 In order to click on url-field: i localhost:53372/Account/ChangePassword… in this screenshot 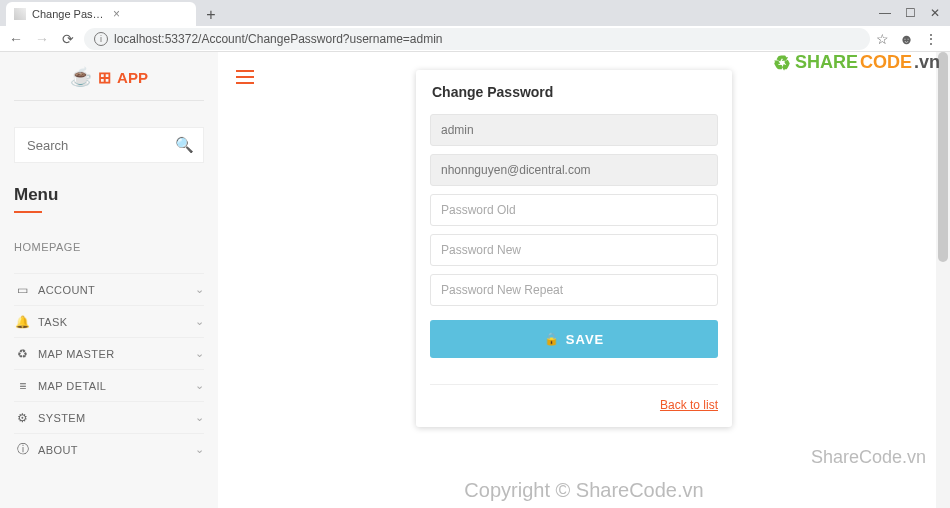, I will do `click(477, 39)`.